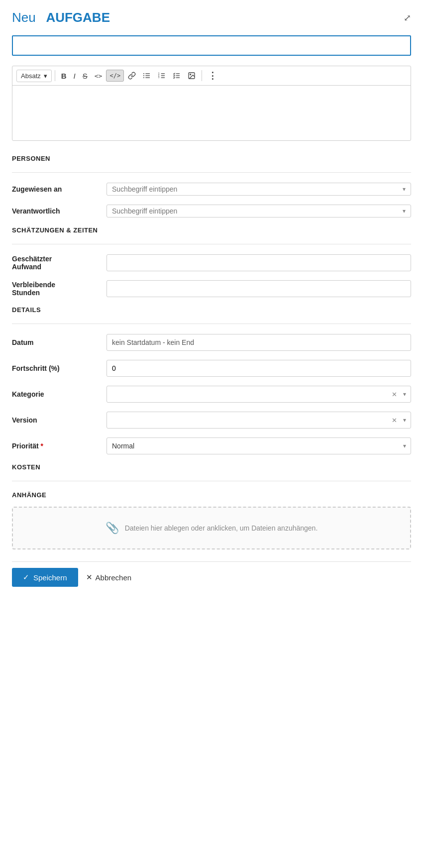 This screenshot has width=423, height=868. I want to click on paragraph-label: Absatz, so click(31, 76).